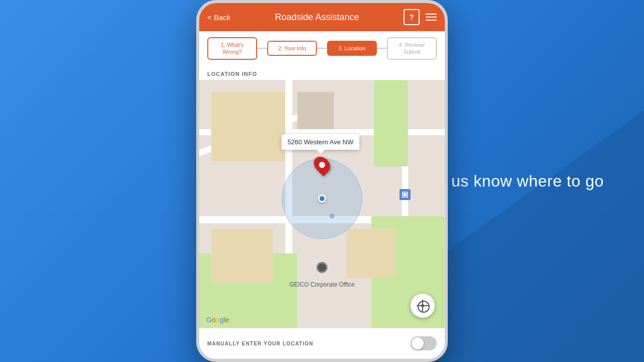 This screenshot has width=644, height=362. I want to click on place-label: GEICO Corporate Office, so click(322, 285).